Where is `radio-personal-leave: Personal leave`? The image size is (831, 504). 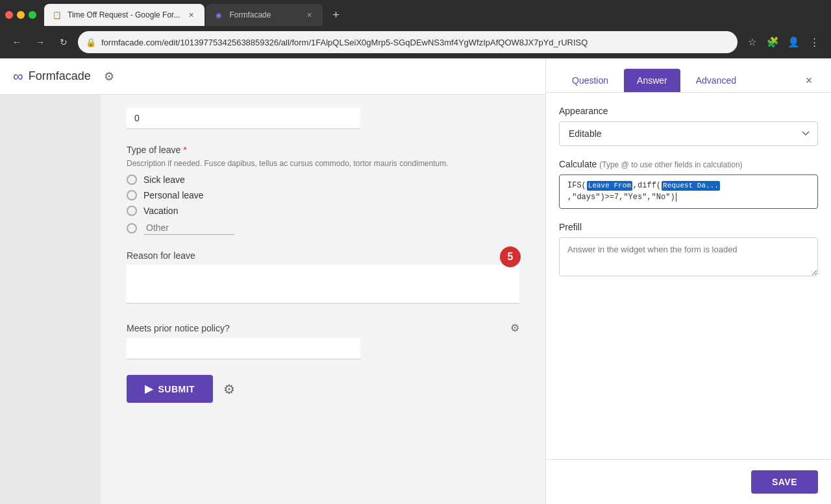
radio-personal-leave: Personal leave is located at coordinates (323, 195).